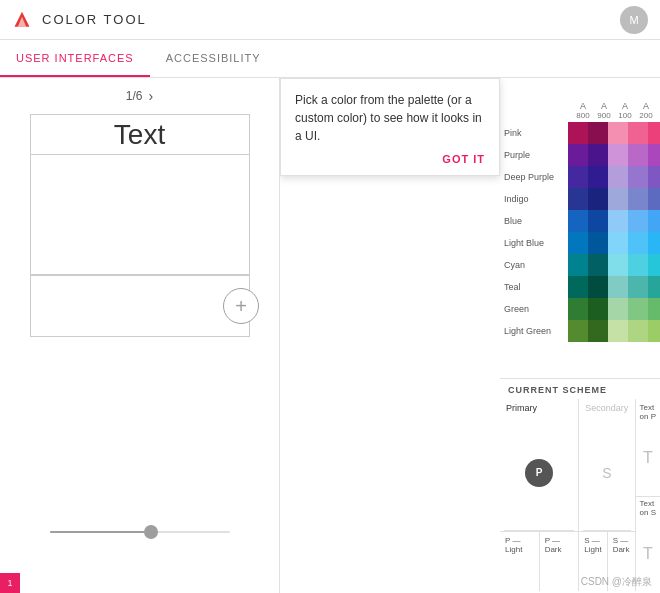  I want to click on tab-user-interfaces: USER INTERFACES, so click(75, 58).